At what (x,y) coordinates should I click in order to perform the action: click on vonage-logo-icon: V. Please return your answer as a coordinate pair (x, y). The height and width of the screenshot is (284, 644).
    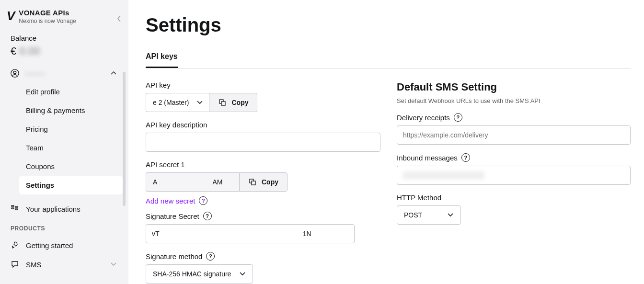
    Looking at the image, I should click on (11, 16).